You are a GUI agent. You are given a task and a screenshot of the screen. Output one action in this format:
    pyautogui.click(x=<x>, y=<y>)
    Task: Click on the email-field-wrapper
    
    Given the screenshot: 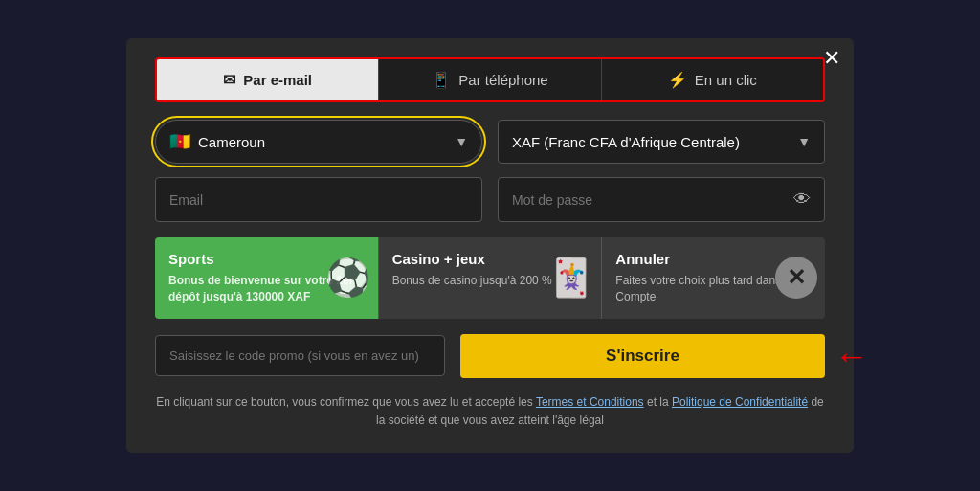 What is the action you would take?
    pyautogui.click(x=319, y=199)
    